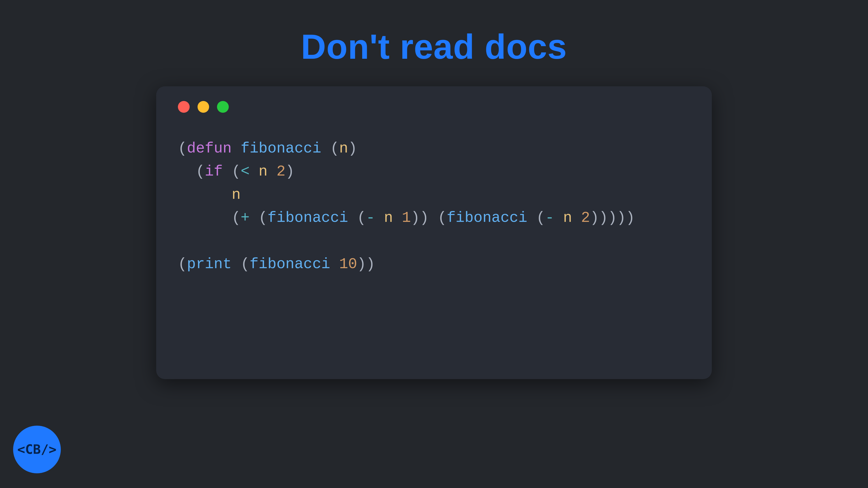 This screenshot has width=868, height=488. I want to click on slide-title: Don't read docs, so click(434, 47).